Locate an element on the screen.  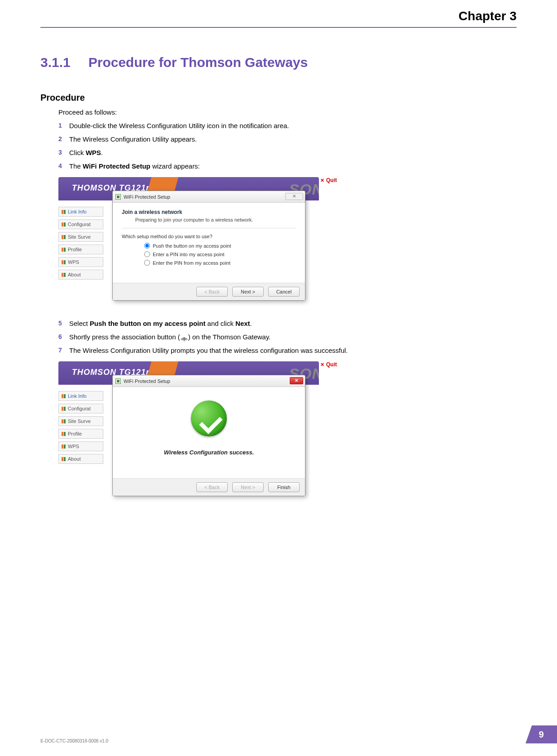
page-footer: E-DOC-CTC-20080318-0006 v1.0 9 is located at coordinates (299, 734).